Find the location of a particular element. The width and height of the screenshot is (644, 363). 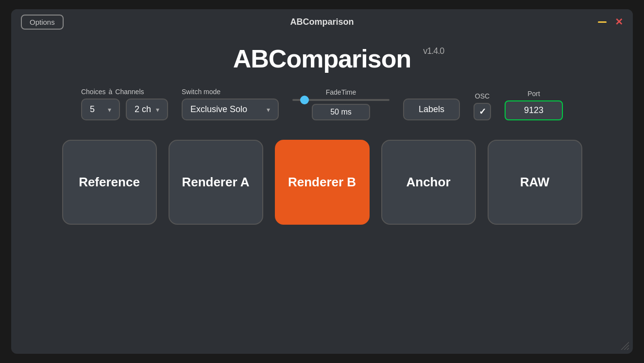

resize-handle is located at coordinates (624, 345).